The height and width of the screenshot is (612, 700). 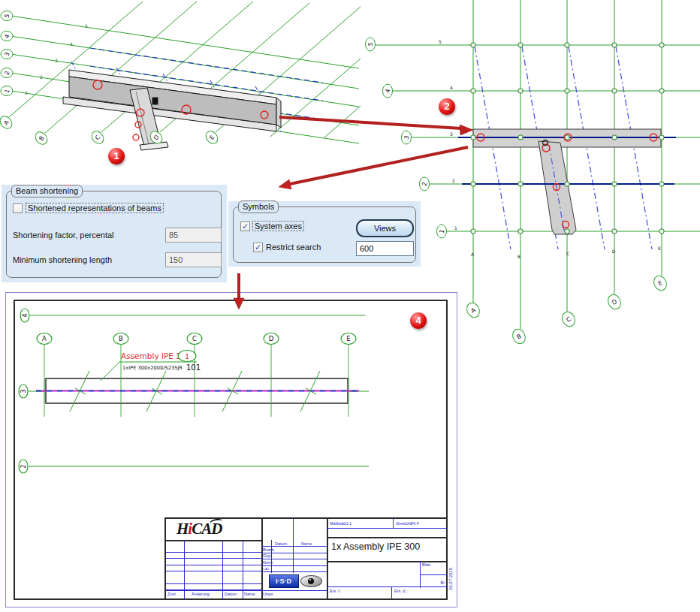 What do you see at coordinates (293, 247) in the screenshot?
I see `restrict-search-label: Restrict search` at bounding box center [293, 247].